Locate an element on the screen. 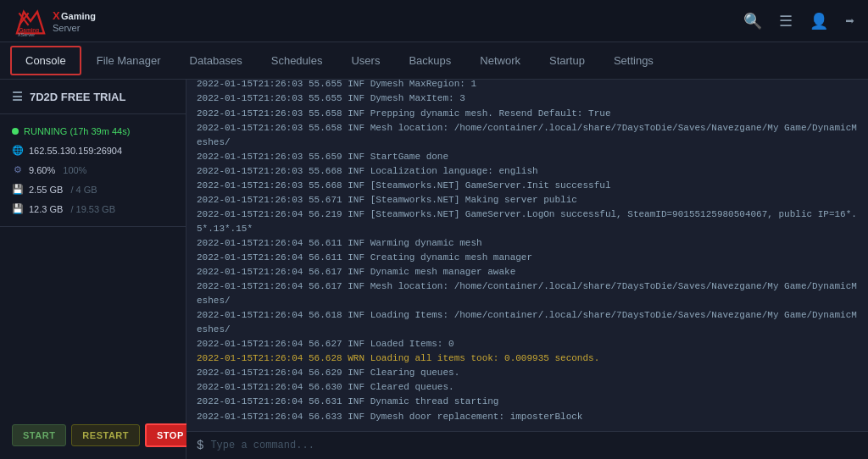  log-line: 2022-01-15T21:26:04 56.611 INF Creating … is located at coordinates (527, 257).